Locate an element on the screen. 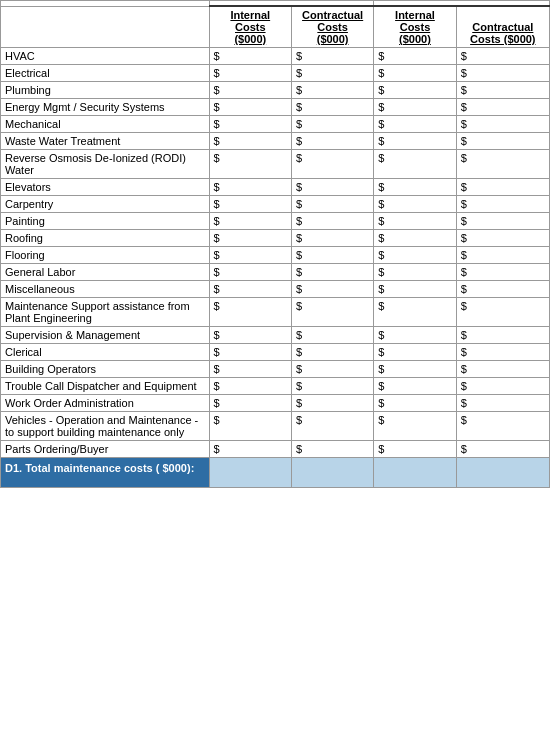 The height and width of the screenshot is (729, 550). craft-cell: Roofing is located at coordinates (106, 238).